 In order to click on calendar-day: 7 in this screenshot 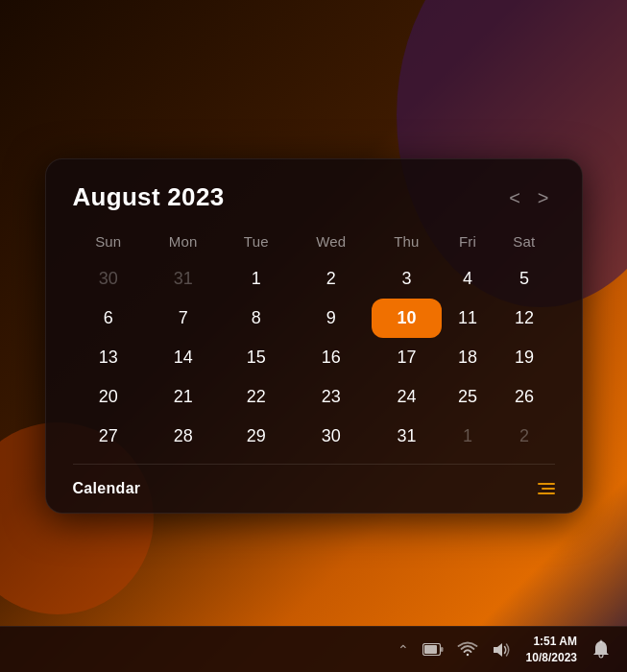, I will do `click(182, 319)`.